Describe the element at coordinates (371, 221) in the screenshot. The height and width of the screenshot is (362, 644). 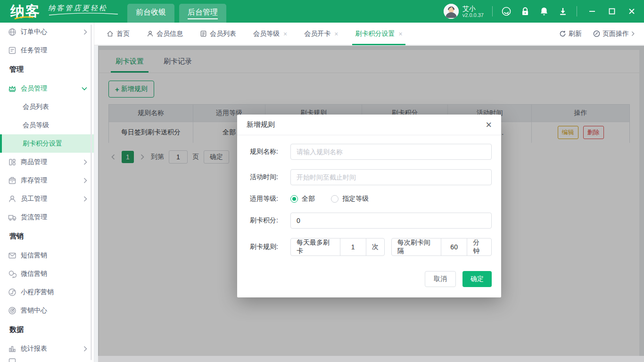
I see `field-swipe-points: 刷卡积分:` at that location.